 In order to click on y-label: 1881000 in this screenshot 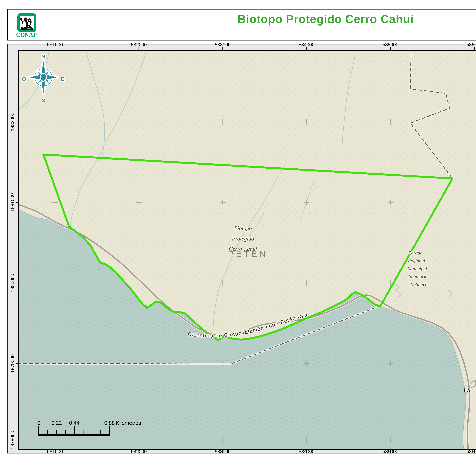, I will do `click(12, 202)`.